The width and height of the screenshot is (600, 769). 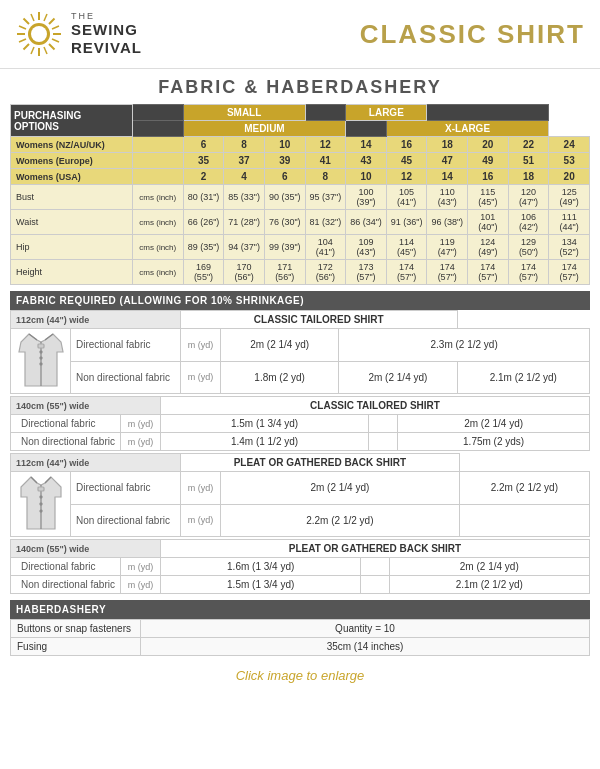 What do you see at coordinates (76, 629) in the screenshot?
I see `buttons-label: Buttons or snap fasteners` at bounding box center [76, 629].